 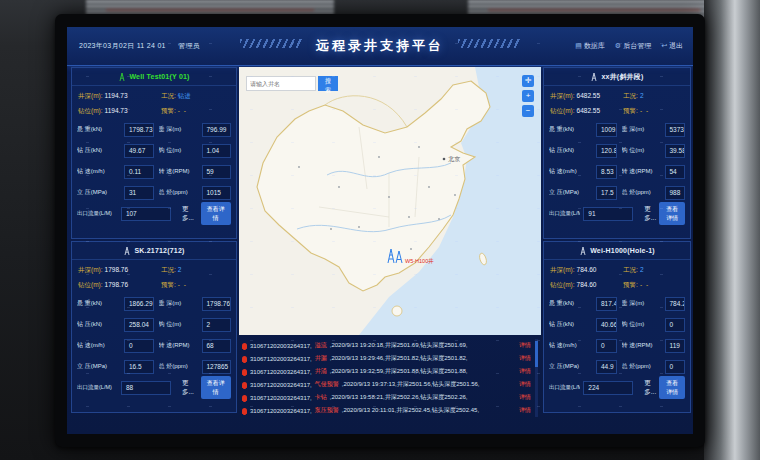 I want to click on well-panel-4: Wei-H1000(Hole-1) 井深(m):784.60 工况:2 钻位(m…, so click(x=617, y=327).